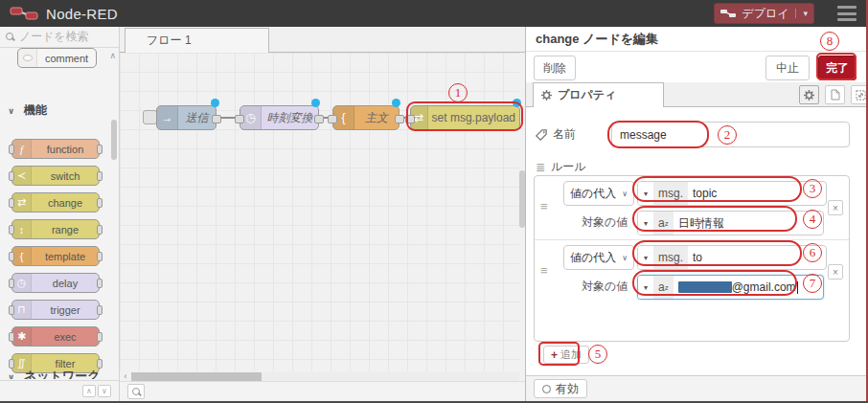 This screenshot has width=868, height=403. I want to click on cancel-button: 中止, so click(788, 68).